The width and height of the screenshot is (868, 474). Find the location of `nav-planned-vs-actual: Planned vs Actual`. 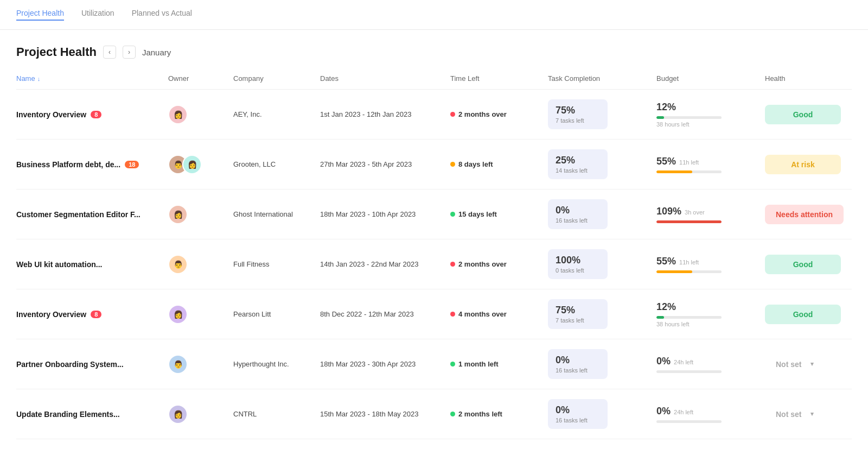

nav-planned-vs-actual: Planned vs Actual is located at coordinates (162, 15).